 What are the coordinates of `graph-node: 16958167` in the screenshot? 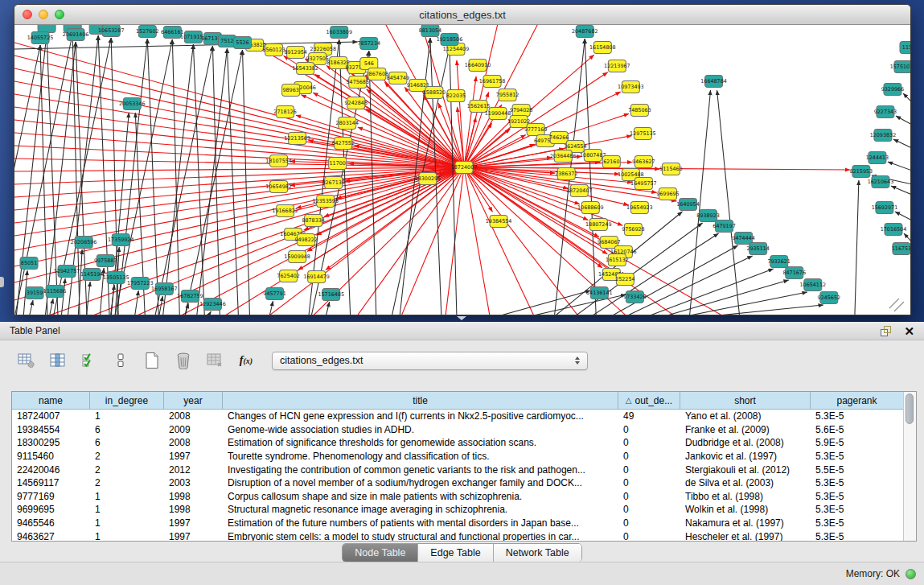 It's located at (164, 290).